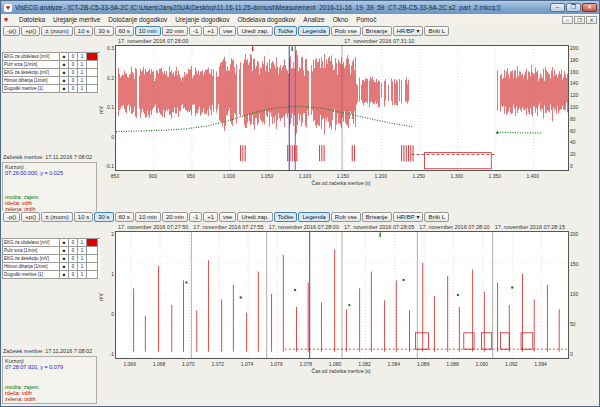 The width and height of the screenshot is (600, 407). Describe the element at coordinates (408, 31) in the screenshot. I see `toolbar-button-hr-bp: HR/BP ▾` at that location.